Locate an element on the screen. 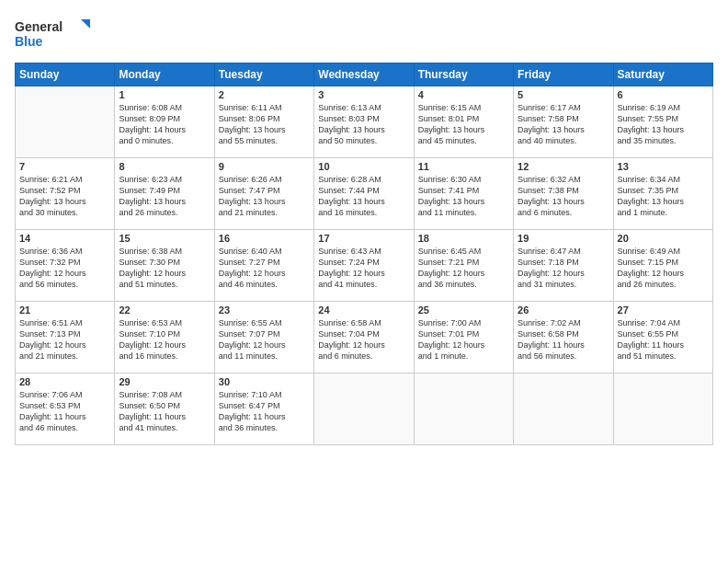 The image size is (728, 563). weekday-header-wednesday: Wednesday is located at coordinates (364, 75).